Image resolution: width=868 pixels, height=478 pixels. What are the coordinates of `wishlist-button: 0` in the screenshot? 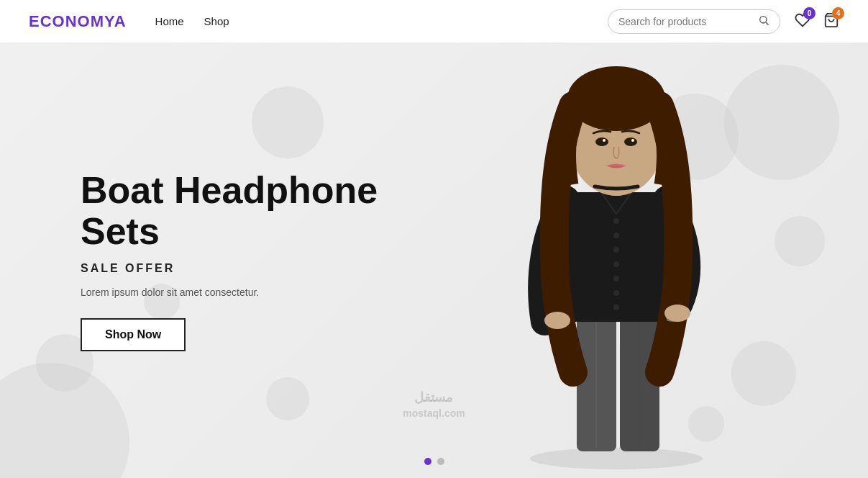 It's located at (803, 22).